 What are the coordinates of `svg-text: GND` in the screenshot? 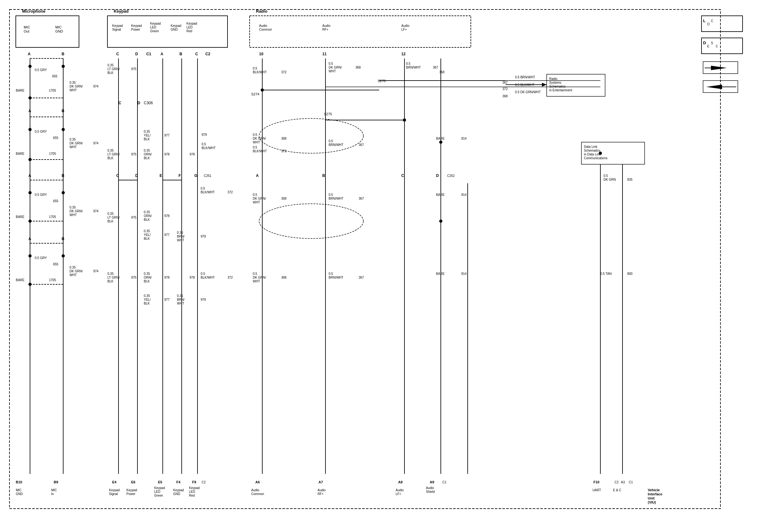 It's located at (59, 31).